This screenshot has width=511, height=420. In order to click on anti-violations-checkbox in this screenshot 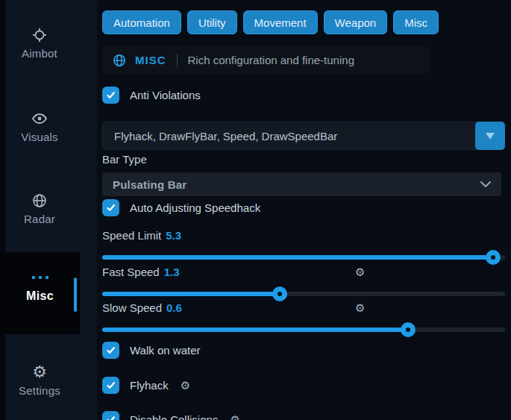, I will do `click(110, 95)`.